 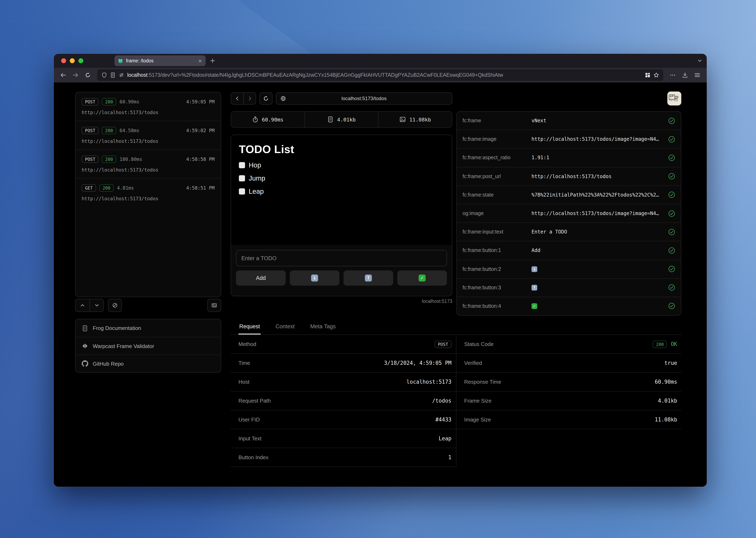 I want to click on meta-property: og:image, so click(x=497, y=213).